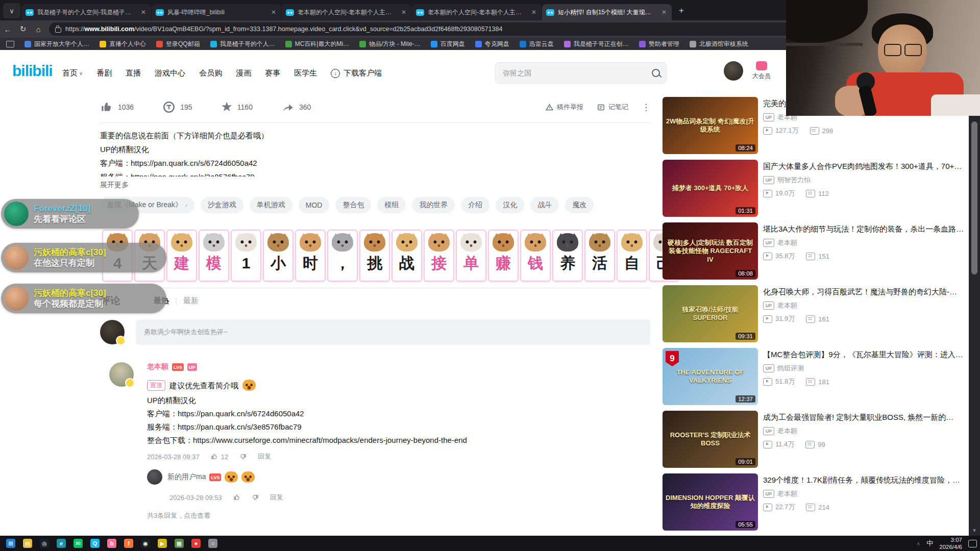  I want to click on tag-pill: 汉化, so click(510, 205).